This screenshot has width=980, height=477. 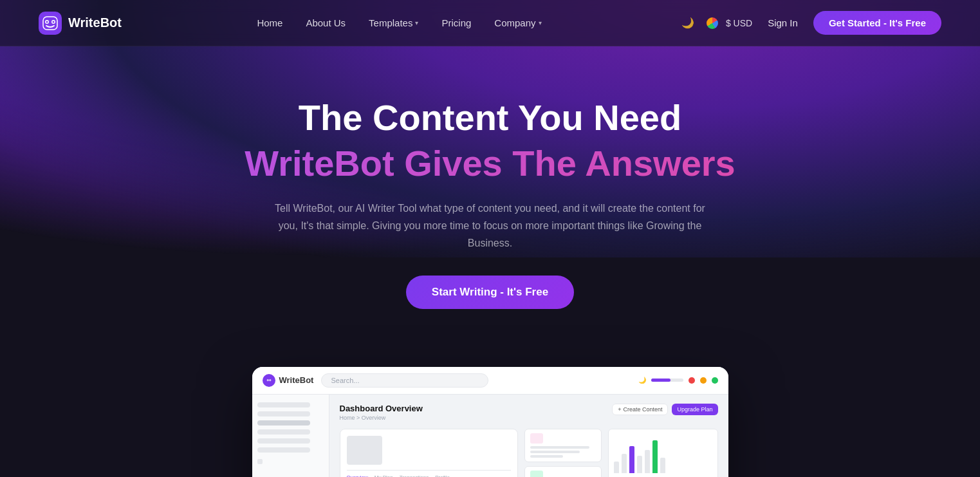 I want to click on dash-logo-svg, so click(x=269, y=380).